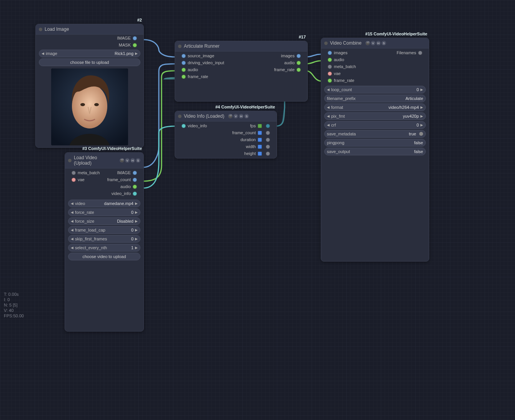 This screenshot has width=515, height=420. Describe the element at coordinates (226, 135) in the screenshot. I see `node-video-info: #4 ComfyUI-VideoHelperSuite Video Info (…` at that location.